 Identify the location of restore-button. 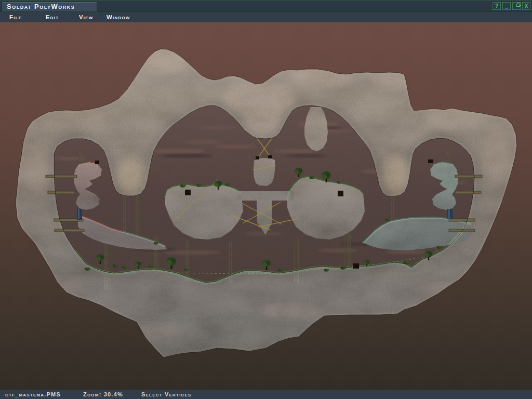
(516, 6).